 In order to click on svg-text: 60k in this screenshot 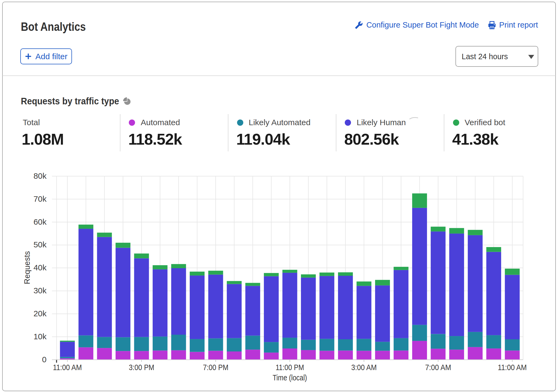, I will do `click(40, 222)`.